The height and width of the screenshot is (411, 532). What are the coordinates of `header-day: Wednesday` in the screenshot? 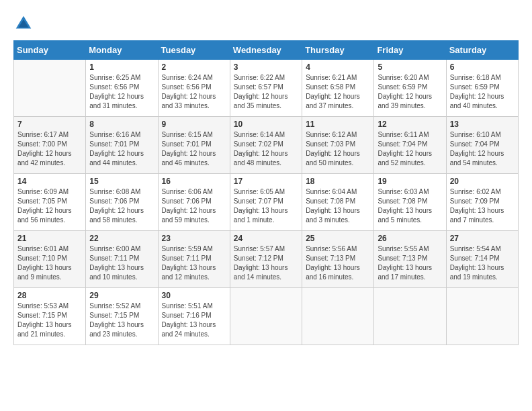 It's located at (266, 50).